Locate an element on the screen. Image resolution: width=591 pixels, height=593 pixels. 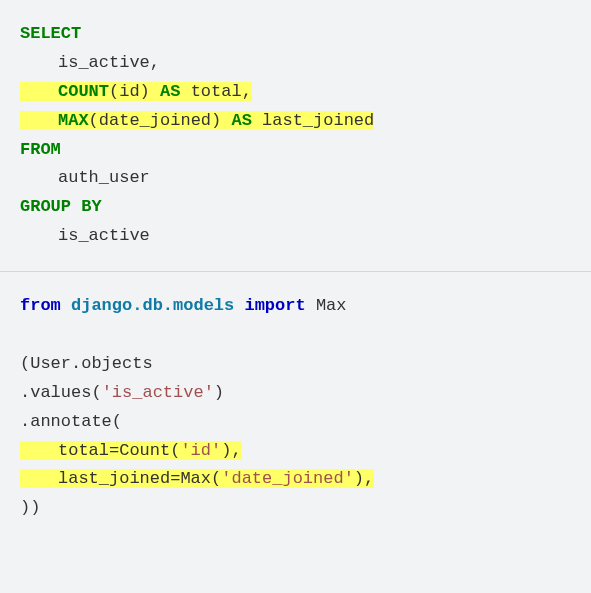
closing: )) is located at coordinates (30, 508).